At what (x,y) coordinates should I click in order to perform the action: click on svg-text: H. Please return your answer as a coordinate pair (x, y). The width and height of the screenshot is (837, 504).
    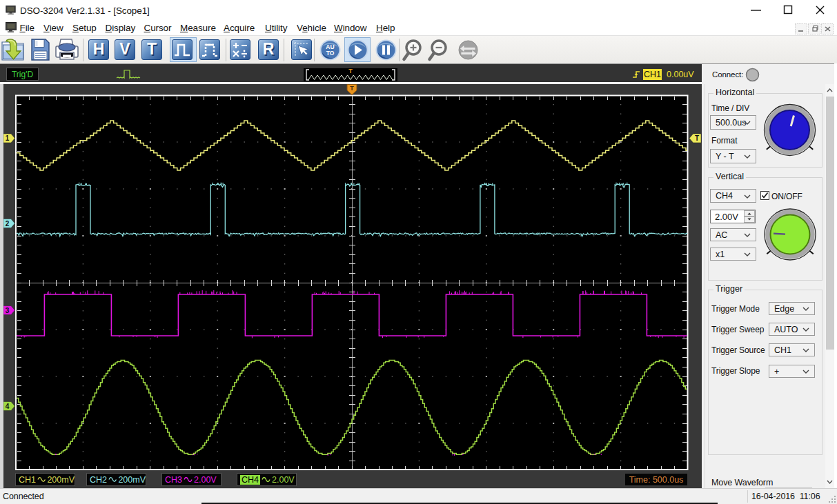
    Looking at the image, I should click on (99, 49).